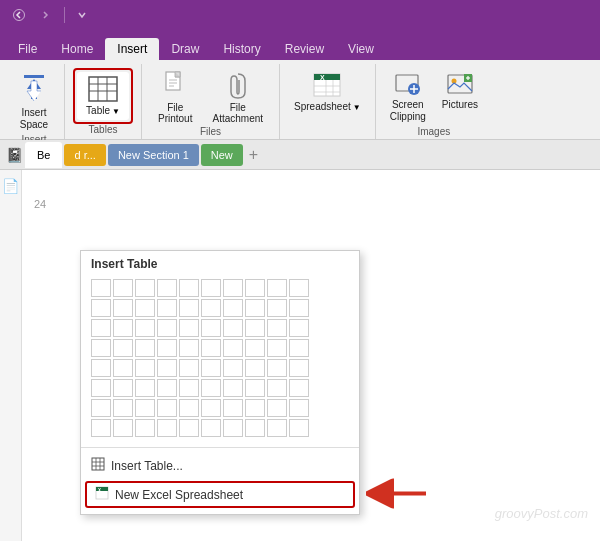 The height and width of the screenshot is (541, 600). Describe the element at coordinates (50, 15) in the screenshot. I see `navigation-arrows` at that location.